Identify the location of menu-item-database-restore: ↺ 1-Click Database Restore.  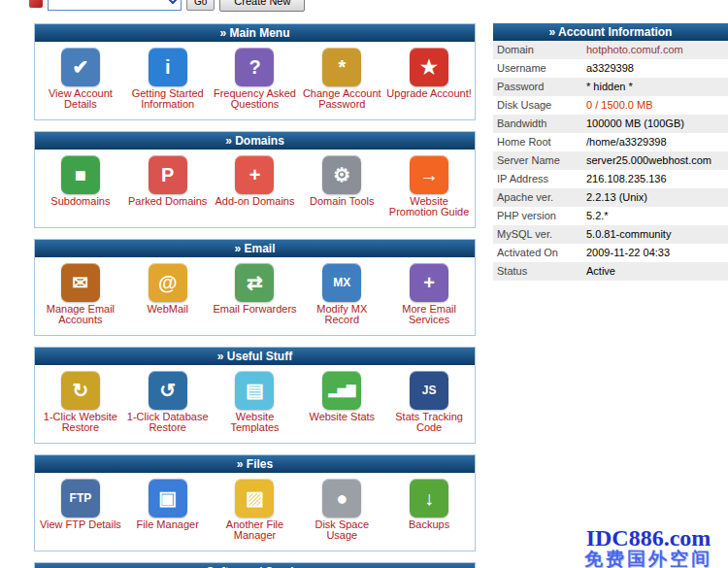
(168, 402).